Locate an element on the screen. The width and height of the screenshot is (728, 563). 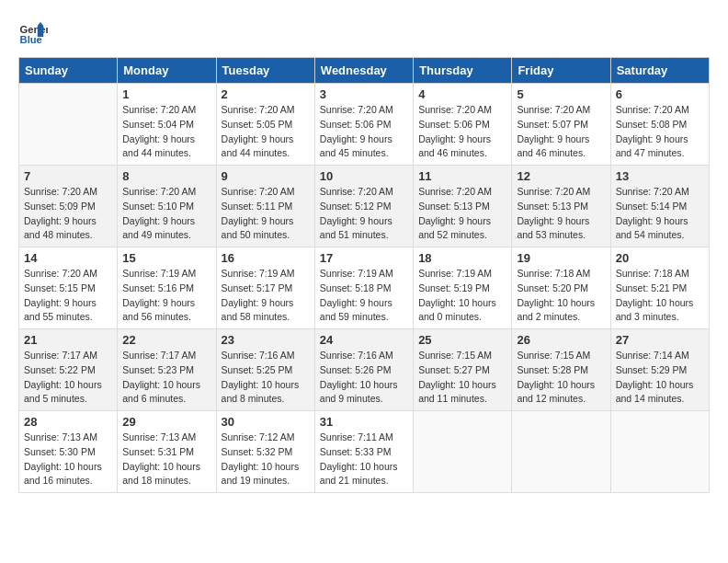
calendar-cell: 18Sunrise: 7:19 AMSunset: 5:19 PMDayligh… is located at coordinates (463, 289).